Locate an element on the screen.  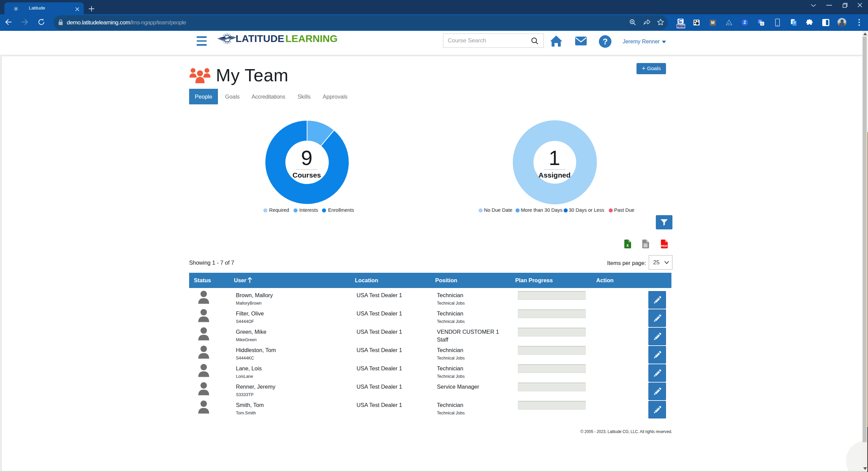
svg-text: PDF is located at coordinates (664, 246).